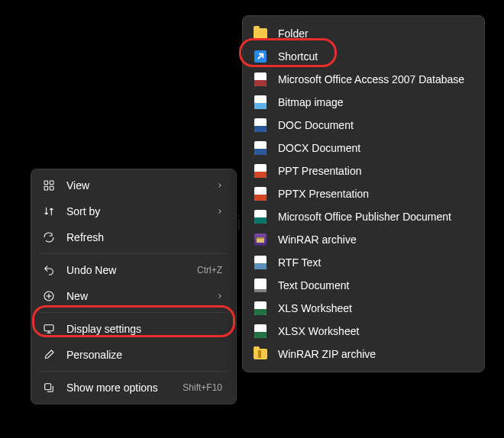  What do you see at coordinates (363, 331) in the screenshot?
I see `submenu-item-xlsx: XLSX Worksheet` at bounding box center [363, 331].